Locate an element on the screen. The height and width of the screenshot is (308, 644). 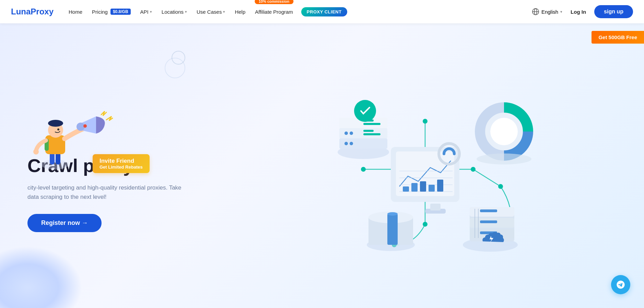
language-label: English is located at coordinates (550, 12).